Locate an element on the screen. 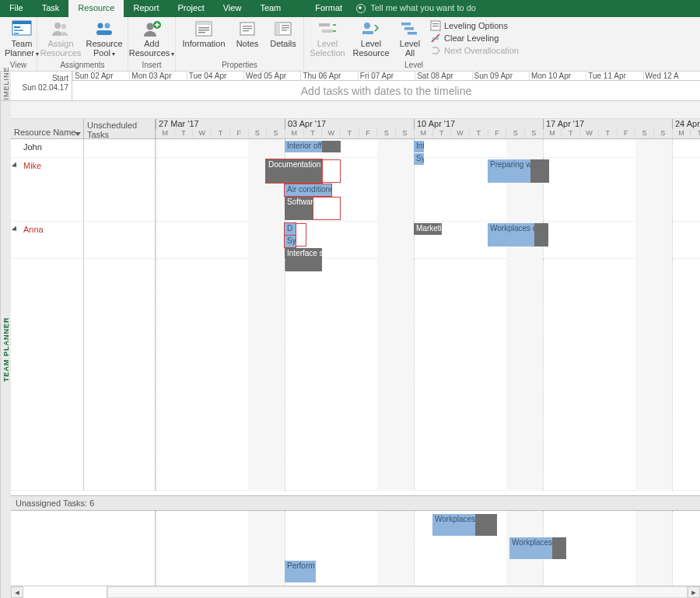 Image resolution: width=700 pixels, height=598 pixels. tell-me-search: Tell me what you want to do is located at coordinates (417, 9).